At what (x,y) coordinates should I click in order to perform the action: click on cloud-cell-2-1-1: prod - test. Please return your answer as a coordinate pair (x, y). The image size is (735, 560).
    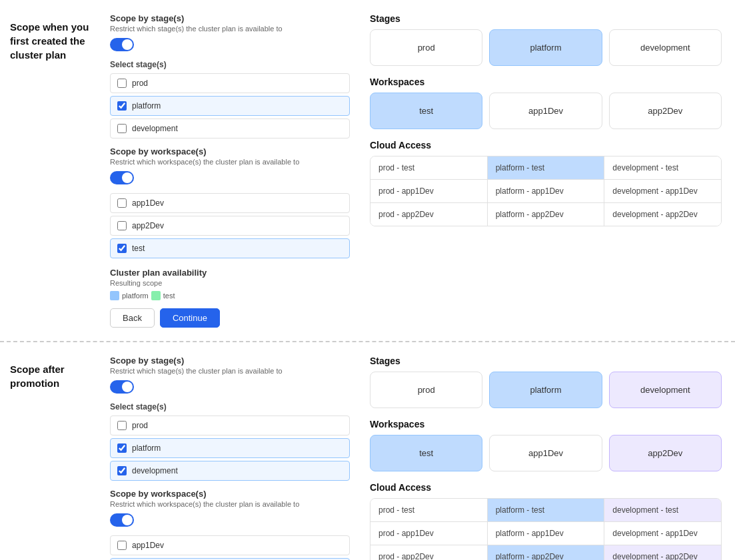
    Looking at the image, I should click on (429, 510).